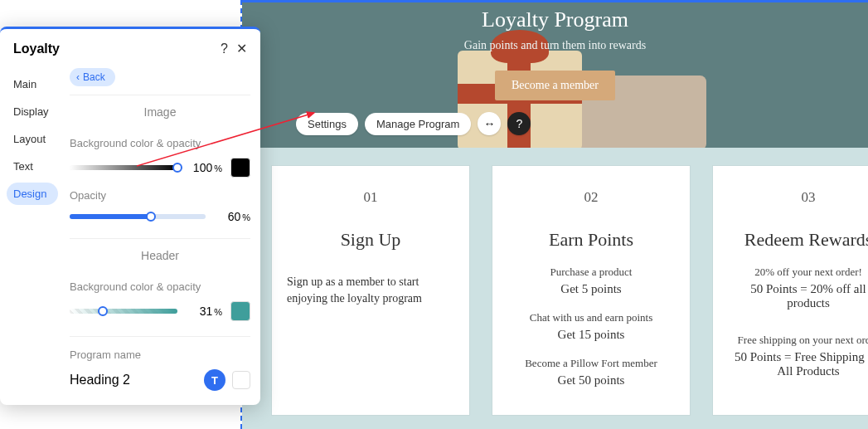 The width and height of the screenshot is (868, 429). I want to click on nav-text: Text, so click(32, 166).